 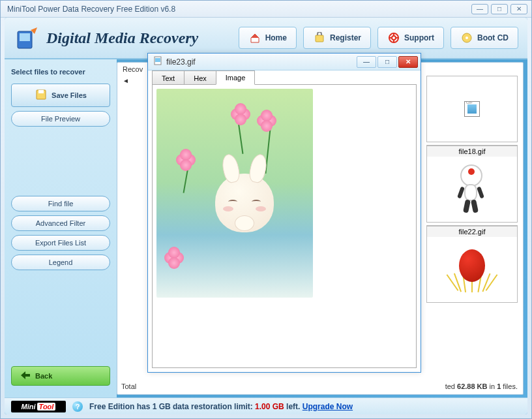 What do you see at coordinates (337, 38) in the screenshot?
I see `register-button: Register` at bounding box center [337, 38].